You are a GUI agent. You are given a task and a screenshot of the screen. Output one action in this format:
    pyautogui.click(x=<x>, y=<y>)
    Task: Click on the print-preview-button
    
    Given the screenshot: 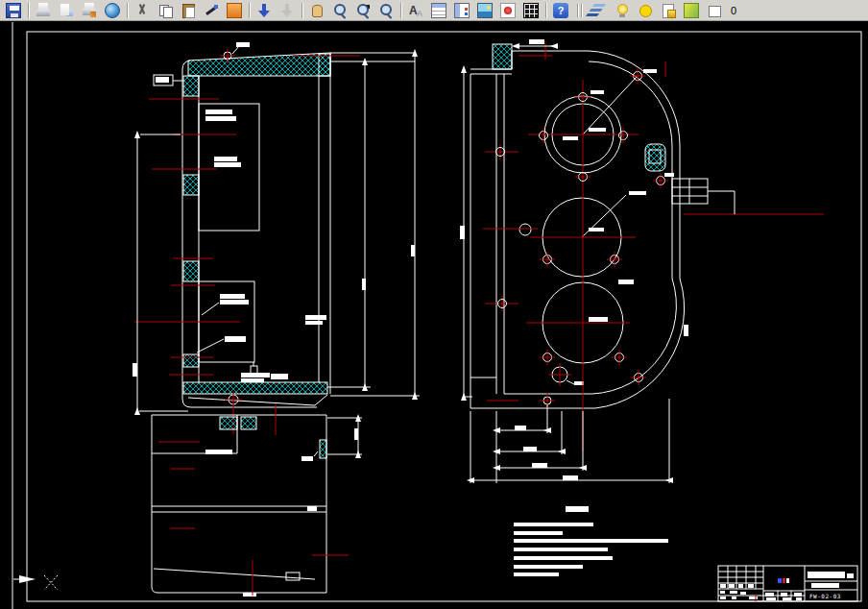 What is the action you would take?
    pyautogui.click(x=66, y=11)
    